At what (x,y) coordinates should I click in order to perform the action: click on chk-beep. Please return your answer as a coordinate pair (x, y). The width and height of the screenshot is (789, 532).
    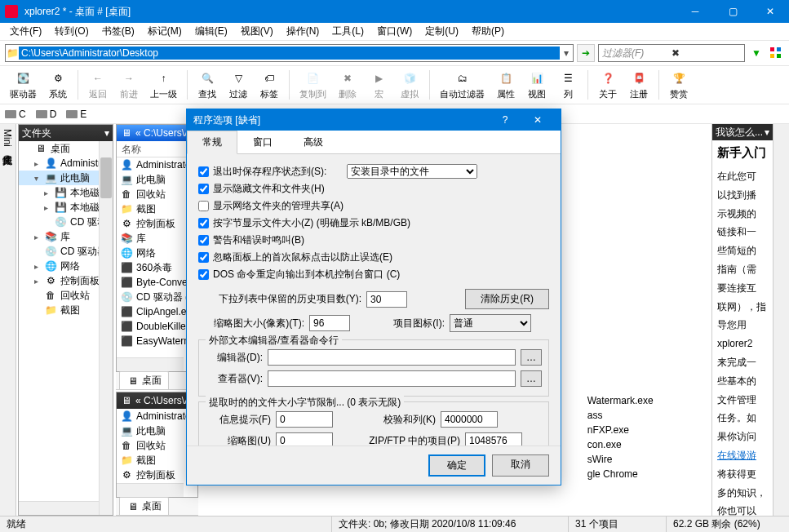
    Looking at the image, I should click on (204, 240).